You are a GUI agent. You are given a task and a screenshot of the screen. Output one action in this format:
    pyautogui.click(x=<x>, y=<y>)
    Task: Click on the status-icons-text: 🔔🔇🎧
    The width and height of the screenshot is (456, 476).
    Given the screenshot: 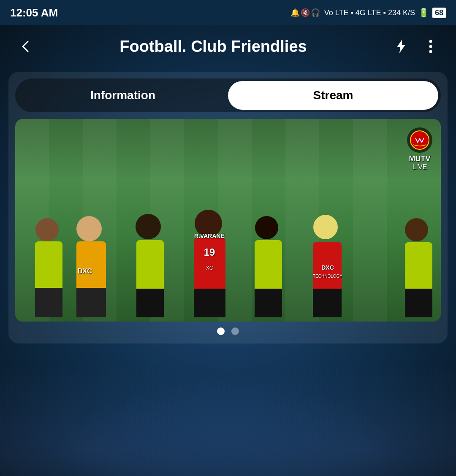 What is the action you would take?
    pyautogui.click(x=306, y=13)
    